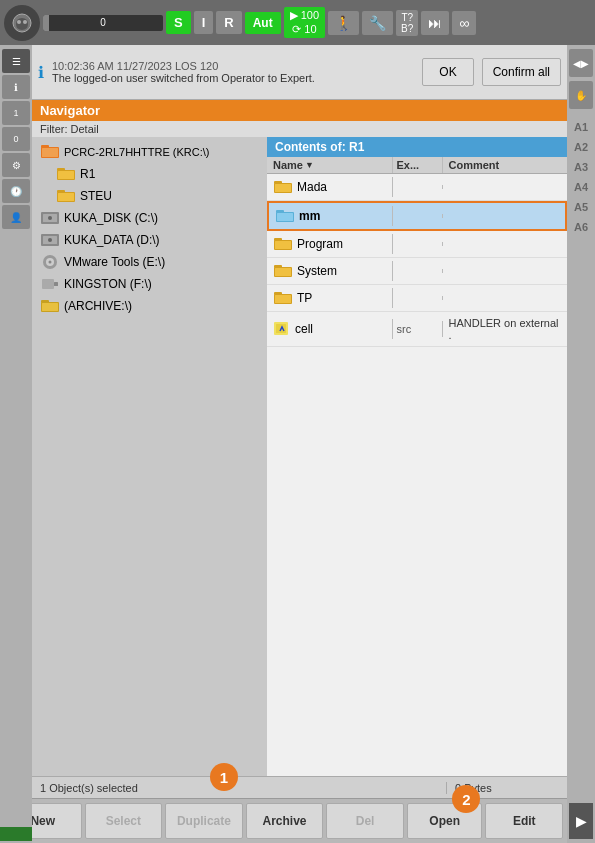  Describe the element at coordinates (112, 240) in the screenshot. I see `tree-label-kuka-data: KUKA_DATA (D:\)` at that location.